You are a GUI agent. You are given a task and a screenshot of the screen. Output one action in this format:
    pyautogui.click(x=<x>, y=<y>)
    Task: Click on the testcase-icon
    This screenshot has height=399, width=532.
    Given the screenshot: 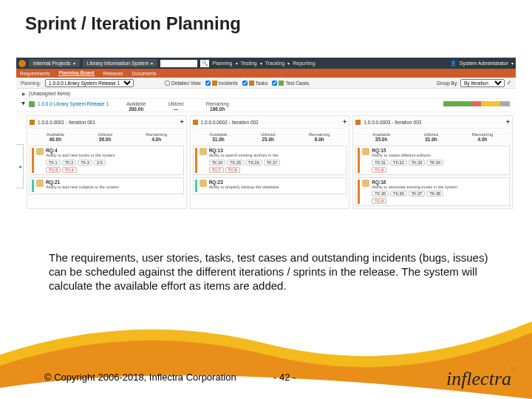 What is the action you would take?
    pyautogui.click(x=281, y=83)
    